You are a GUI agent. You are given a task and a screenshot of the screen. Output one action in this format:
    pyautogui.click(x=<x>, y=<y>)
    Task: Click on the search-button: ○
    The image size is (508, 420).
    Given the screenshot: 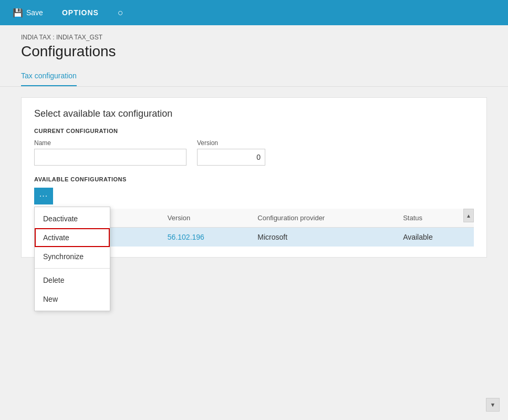 What is the action you would take?
    pyautogui.click(x=121, y=13)
    